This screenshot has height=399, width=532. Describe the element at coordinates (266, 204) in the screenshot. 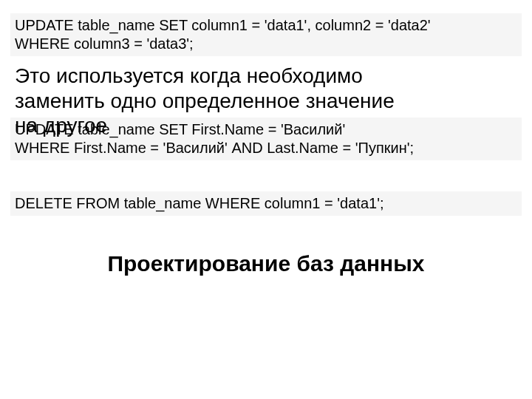

I see `code-line: DELETE FROM table_name WHERE column1 = '…` at that location.